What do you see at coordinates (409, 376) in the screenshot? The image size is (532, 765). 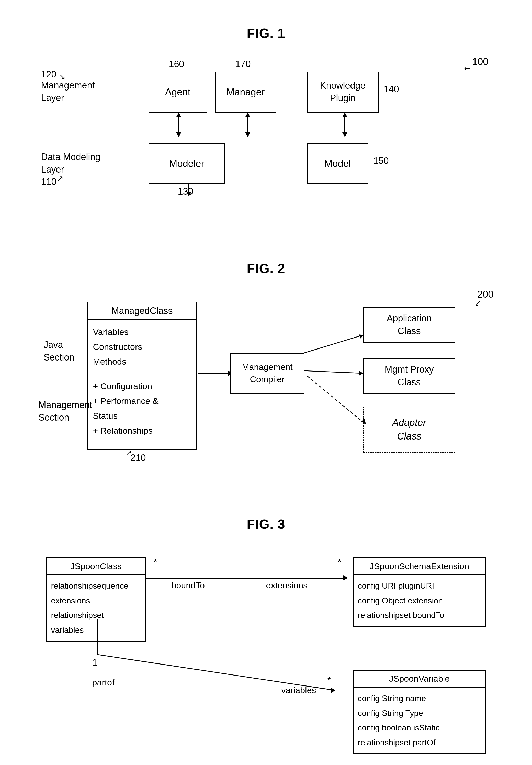 I see `fig2-proxy-class-box: Mgmt Proxy Class` at bounding box center [409, 376].